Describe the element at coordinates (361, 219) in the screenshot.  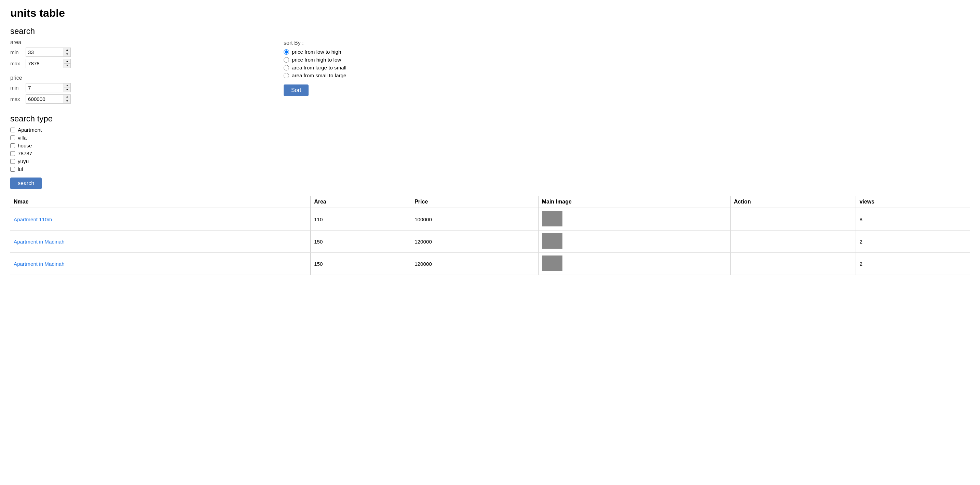
I see `cell-area: 110` at that location.